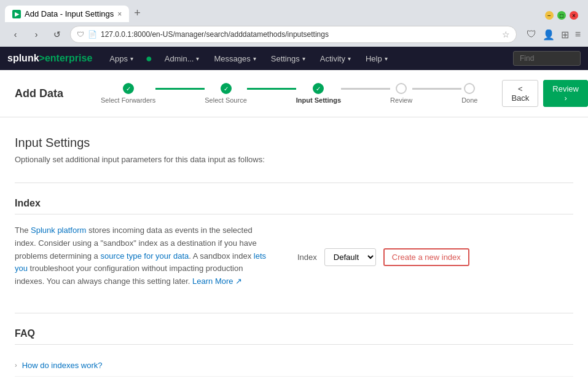 Image resolution: width=588 pixels, height=381 pixels. I want to click on new-tab-button: +, so click(138, 14).